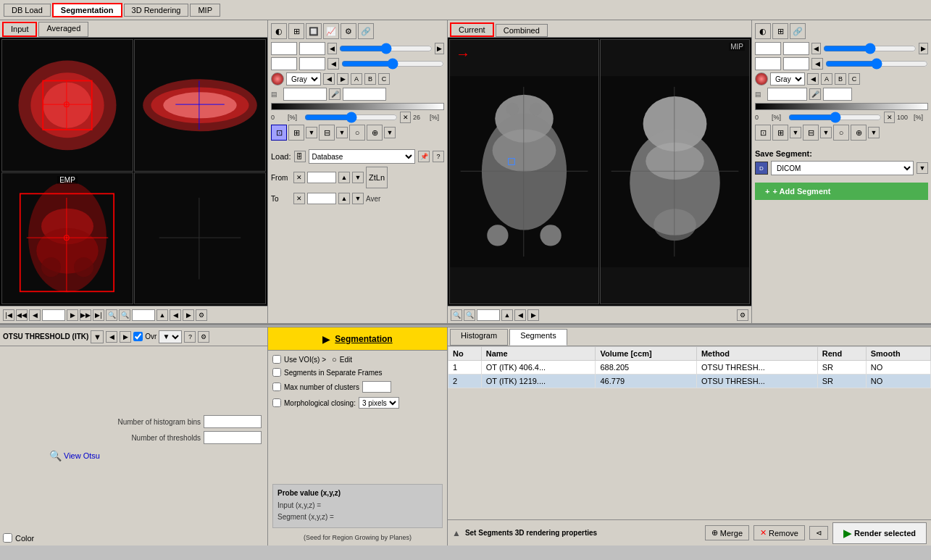 The image size is (931, 560). What do you see at coordinates (162, 315) in the screenshot?
I see `fit-btn: ▲` at bounding box center [162, 315].